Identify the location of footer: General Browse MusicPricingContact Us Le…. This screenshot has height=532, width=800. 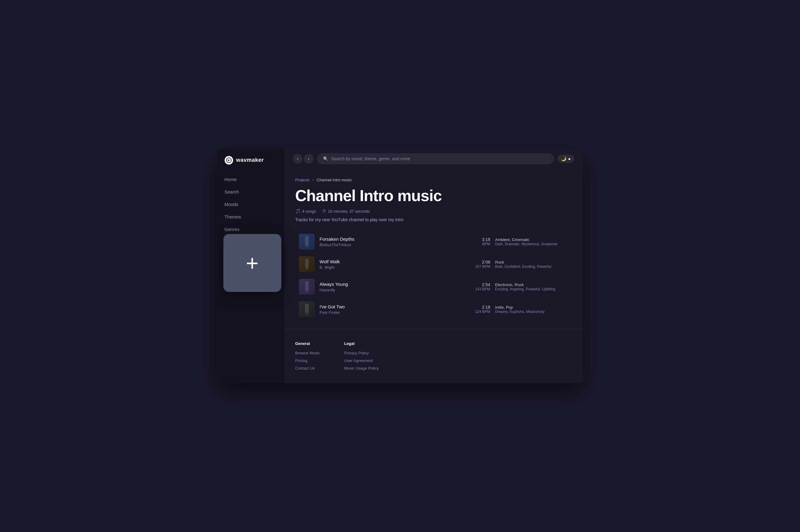
(434, 356).